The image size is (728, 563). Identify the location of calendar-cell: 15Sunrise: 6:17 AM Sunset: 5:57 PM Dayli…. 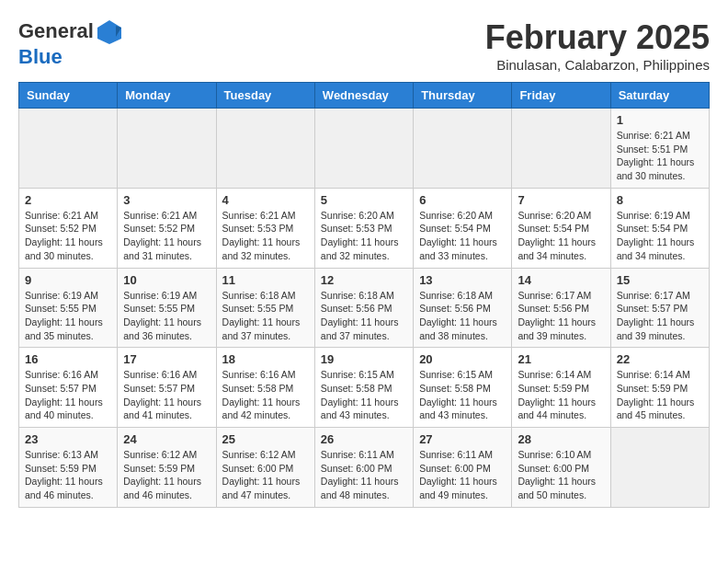
(660, 307).